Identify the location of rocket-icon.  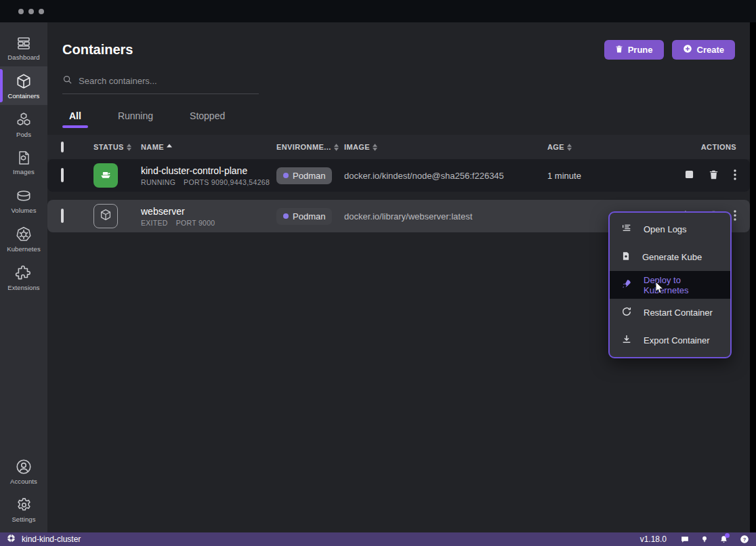
(627, 285).